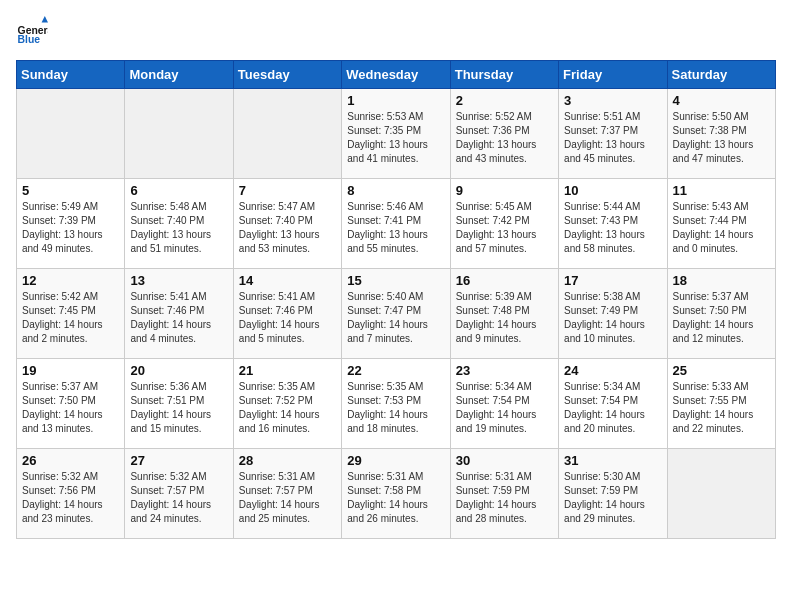 The height and width of the screenshot is (612, 792). Describe the element at coordinates (396, 75) in the screenshot. I see `weekday-header-wednesday: Wednesday` at that location.